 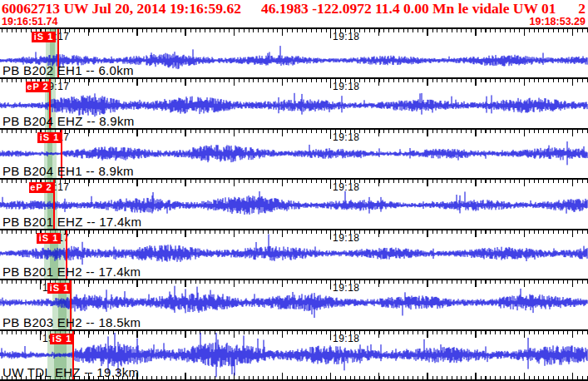 I want to click on trace-row: 19:17 19:18 iS 1 UW TDL EHZ -- 19.3km, so click(x=294, y=354).